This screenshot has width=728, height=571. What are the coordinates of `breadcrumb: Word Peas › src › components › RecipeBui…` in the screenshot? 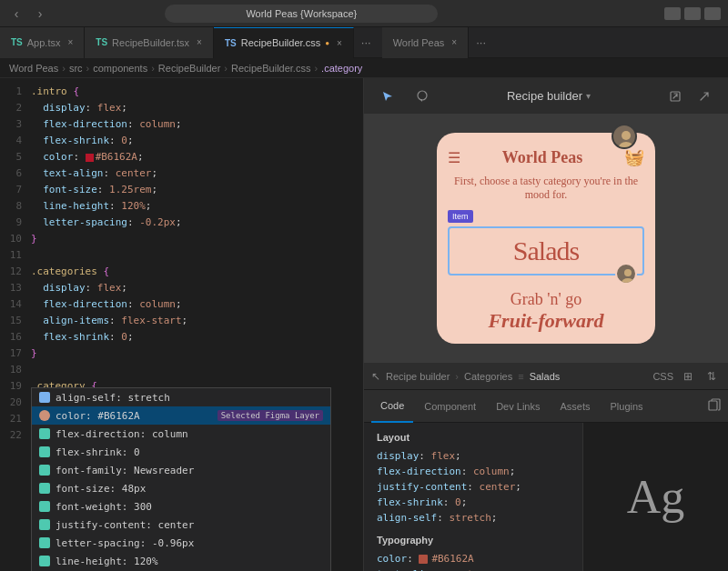 It's located at (364, 68).